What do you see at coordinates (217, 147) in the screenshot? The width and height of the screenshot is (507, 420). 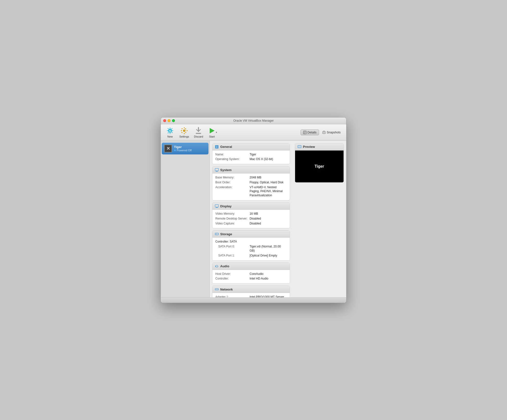 I see `svg-text: i` at bounding box center [217, 147].